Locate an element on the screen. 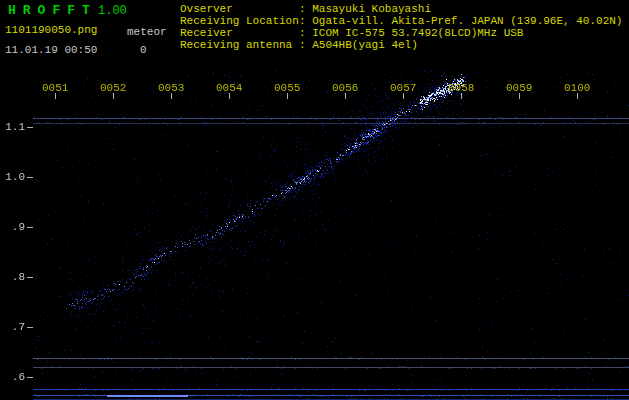 The width and height of the screenshot is (629, 400). station-info-label: Receiving Location is located at coordinates (240, 21).